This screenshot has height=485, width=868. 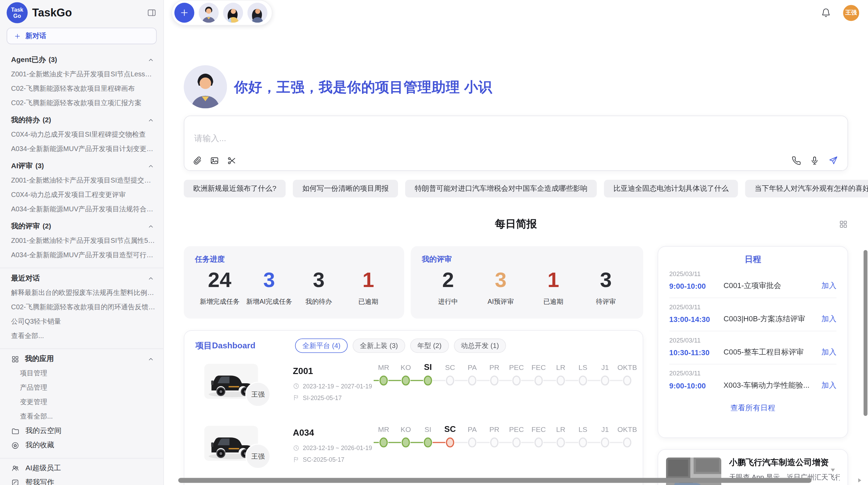 What do you see at coordinates (82, 321) in the screenshot?
I see `sidebar-chat-item: 公司Q3轻卡销量` at bounding box center [82, 321].